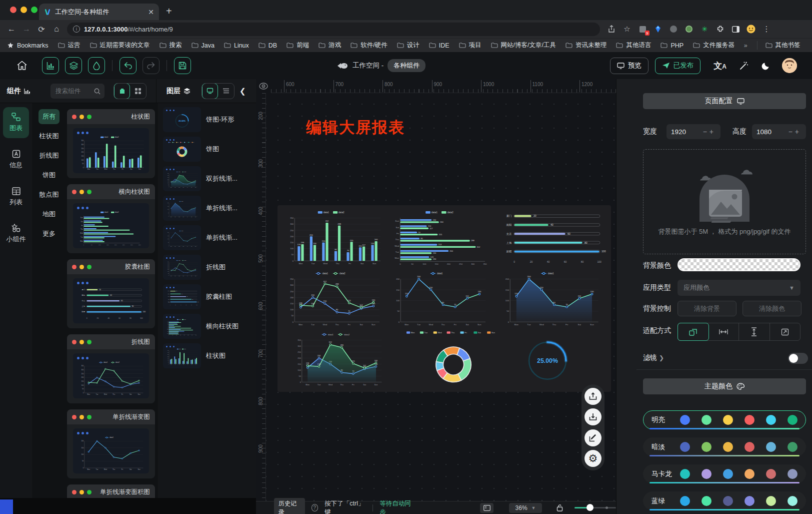 The height and width of the screenshot is (514, 812). Describe the element at coordinates (744, 66) in the screenshot. I see `magic-wand-icon` at that location.